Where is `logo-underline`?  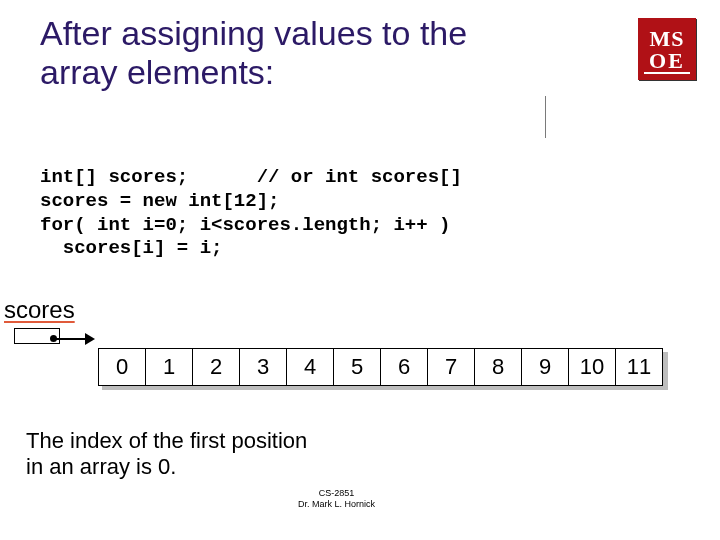 logo-underline is located at coordinates (667, 73).